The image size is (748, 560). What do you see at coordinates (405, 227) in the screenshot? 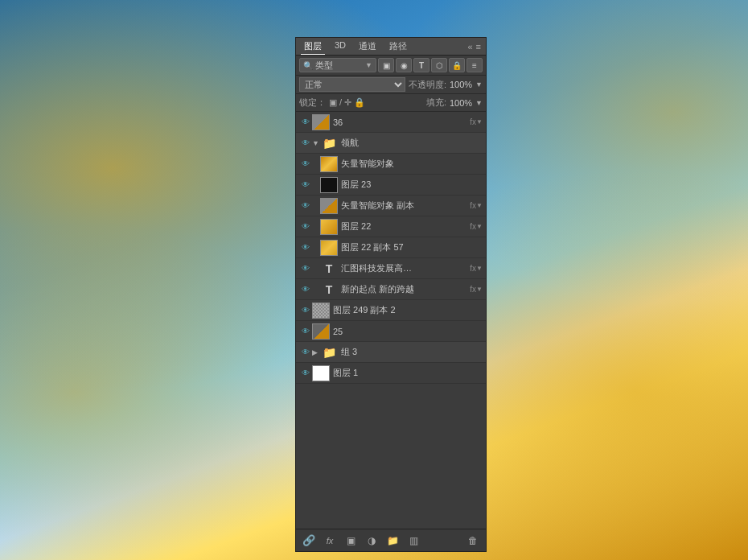
I see `layer-name: 图层 22` at bounding box center [405, 227].